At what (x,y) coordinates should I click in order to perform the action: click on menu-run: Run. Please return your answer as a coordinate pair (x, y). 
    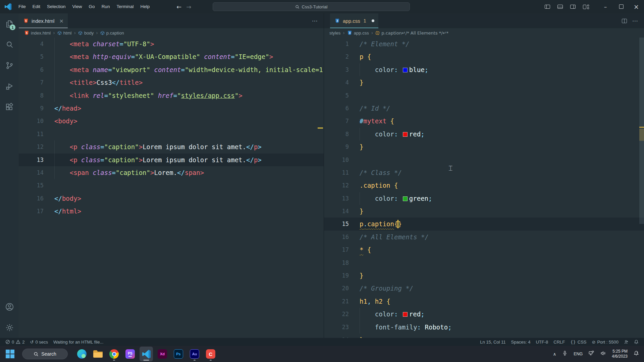
    Looking at the image, I should click on (106, 7).